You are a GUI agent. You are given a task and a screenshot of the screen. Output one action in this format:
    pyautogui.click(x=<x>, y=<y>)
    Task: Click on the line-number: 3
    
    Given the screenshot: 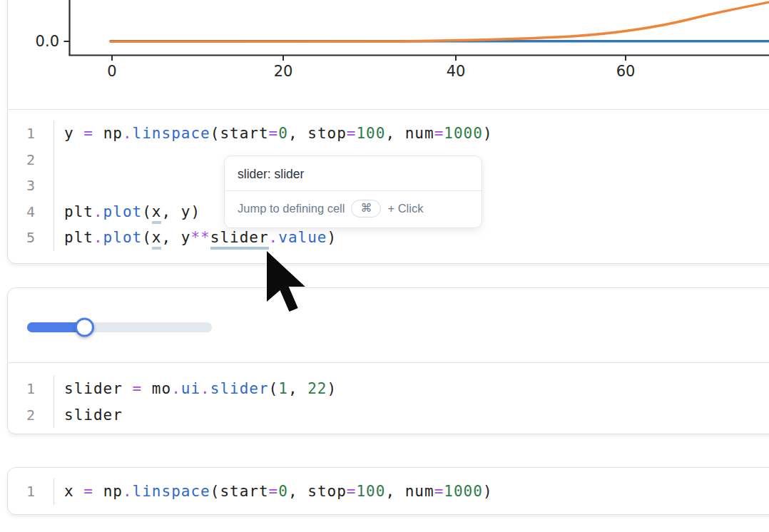 What is the action you would take?
    pyautogui.click(x=31, y=185)
    